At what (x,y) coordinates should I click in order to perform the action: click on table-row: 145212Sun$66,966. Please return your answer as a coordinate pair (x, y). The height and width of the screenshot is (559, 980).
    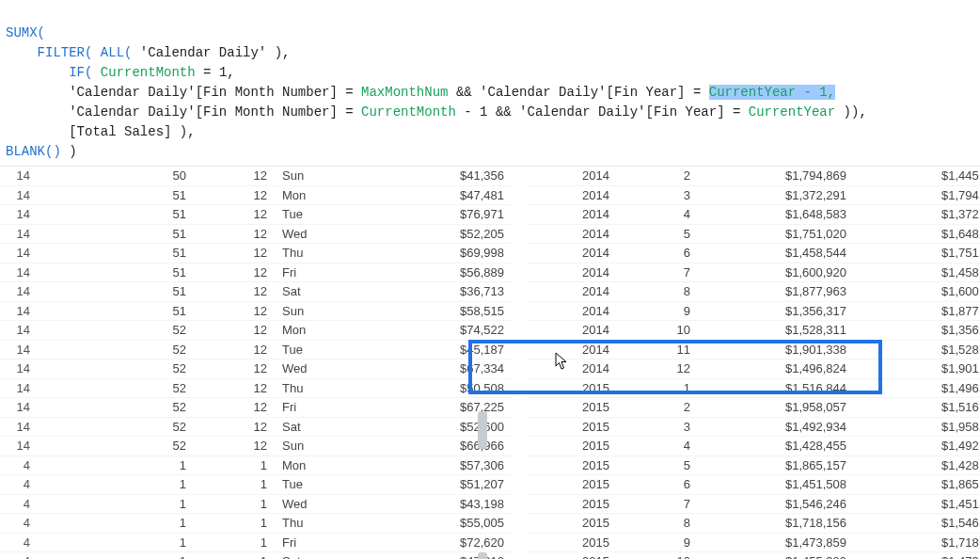
    Looking at the image, I should click on (256, 446).